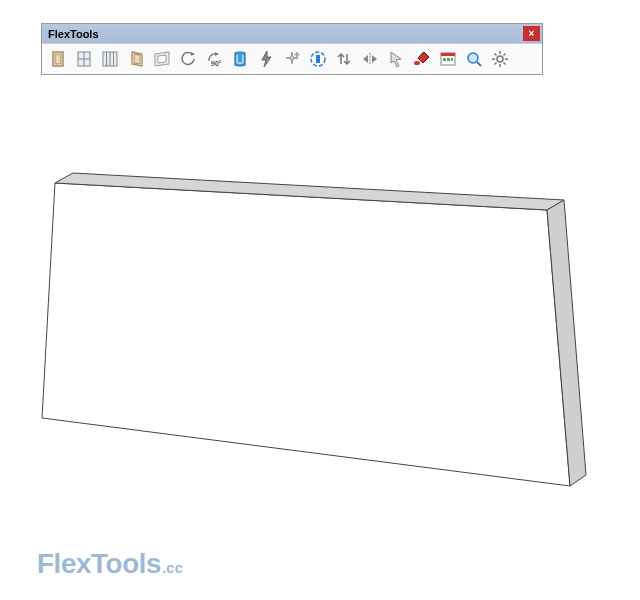 Image resolution: width=640 pixels, height=600 pixels. Describe the element at coordinates (188, 59) in the screenshot. I see `refresh-undo-icon` at that location.